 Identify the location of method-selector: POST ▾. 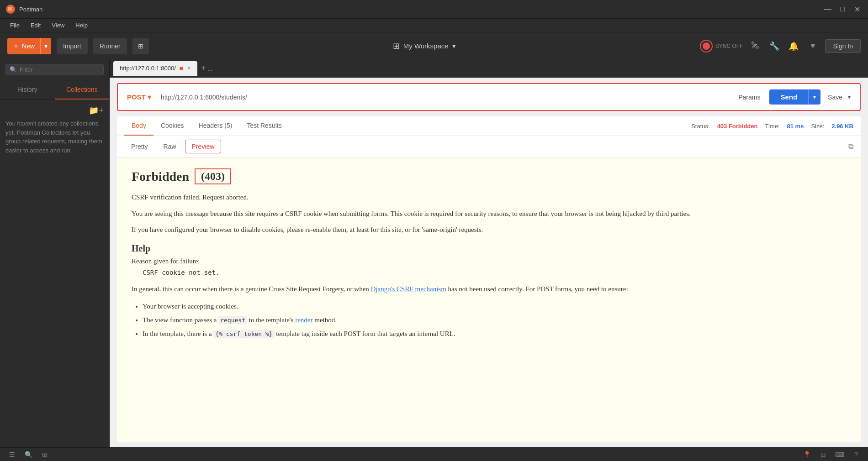
(141, 97).